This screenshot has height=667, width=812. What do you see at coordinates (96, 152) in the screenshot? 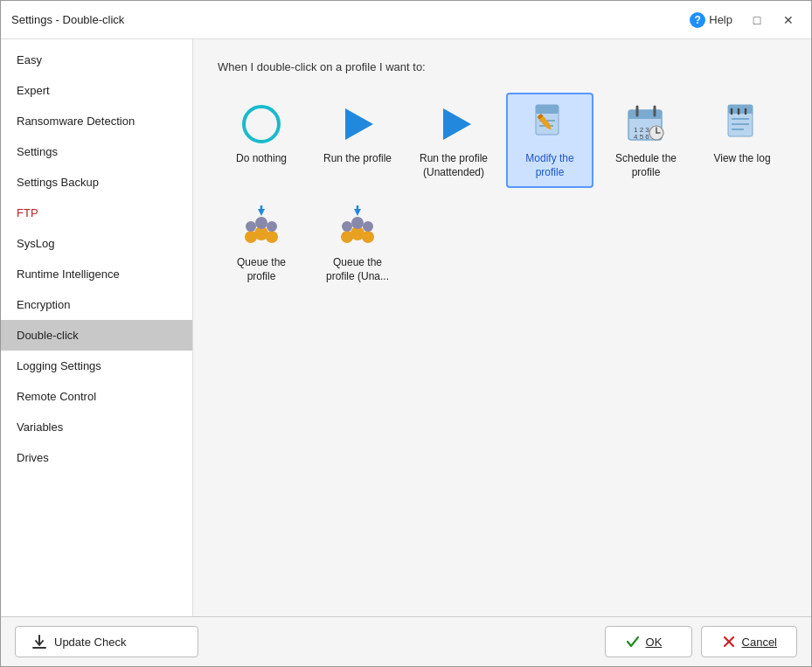
I see `sidebar-item-settings: Settings` at bounding box center [96, 152].